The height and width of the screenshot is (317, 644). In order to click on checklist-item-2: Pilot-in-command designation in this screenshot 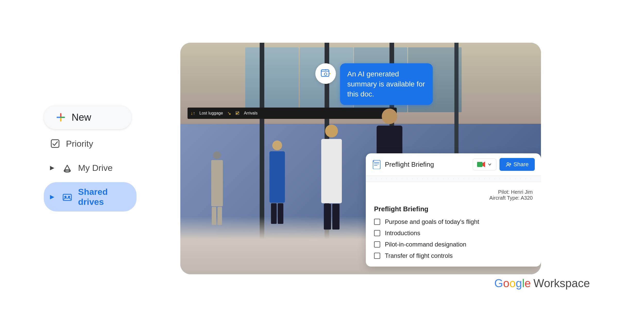, I will do `click(453, 244)`.